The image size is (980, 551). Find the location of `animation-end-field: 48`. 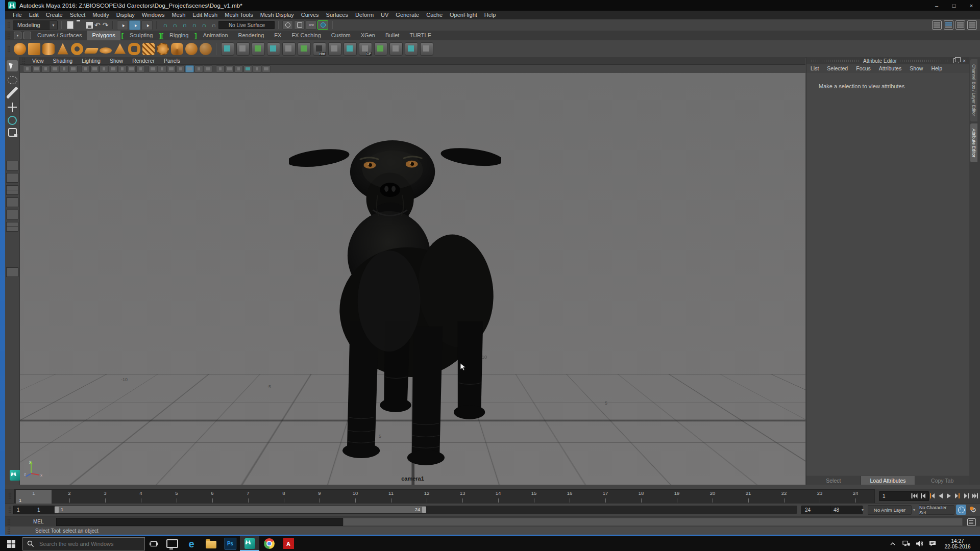

animation-end-field: 48 is located at coordinates (846, 510).